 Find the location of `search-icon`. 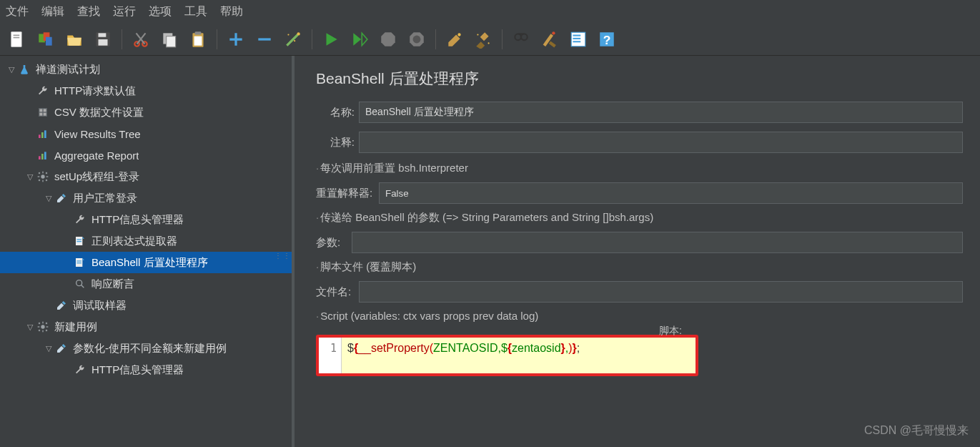

search-icon is located at coordinates (521, 39).